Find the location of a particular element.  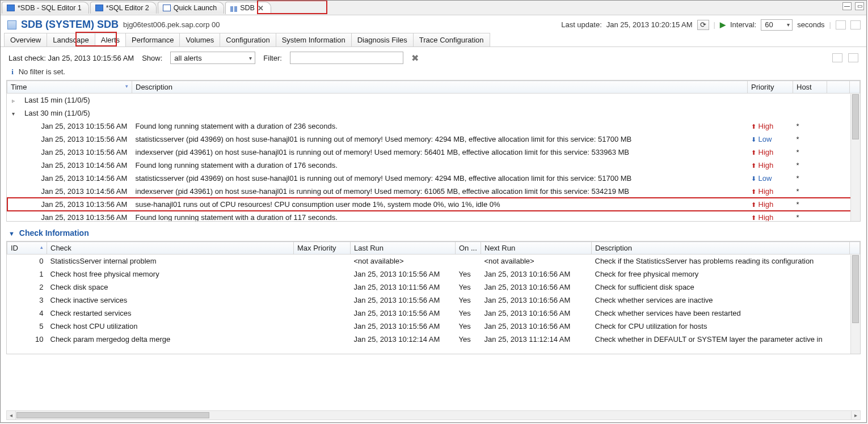

tab-trace-configuration: Trace Configuration is located at coordinates (452, 40).